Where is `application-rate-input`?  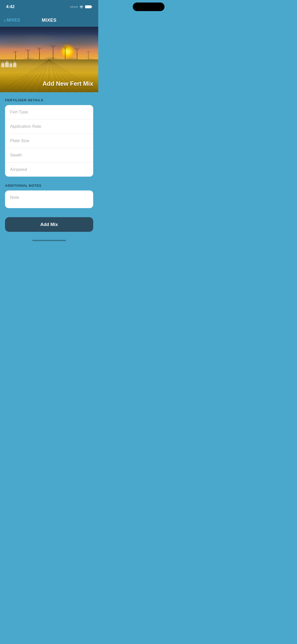 application-rate-input is located at coordinates (49, 126).